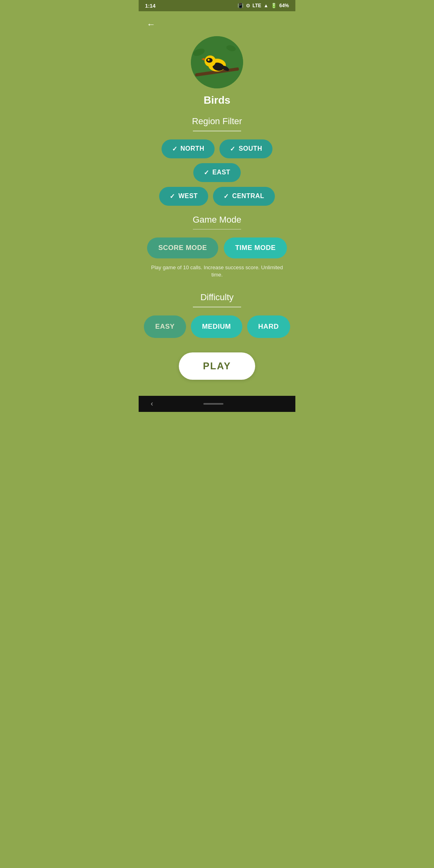 This screenshot has height=868, width=434. Describe the element at coordinates (165, 326) in the screenshot. I see `easy-label: EASY` at that location.